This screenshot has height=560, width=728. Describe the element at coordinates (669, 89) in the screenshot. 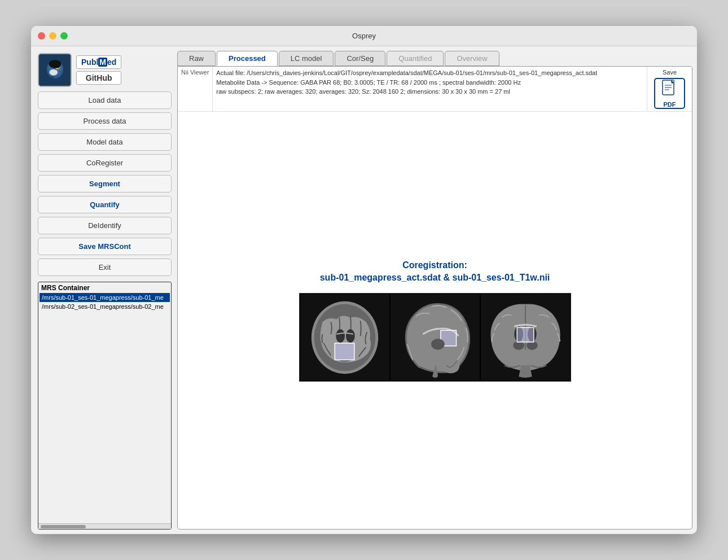

I see `save-area: Save PDF` at that location.